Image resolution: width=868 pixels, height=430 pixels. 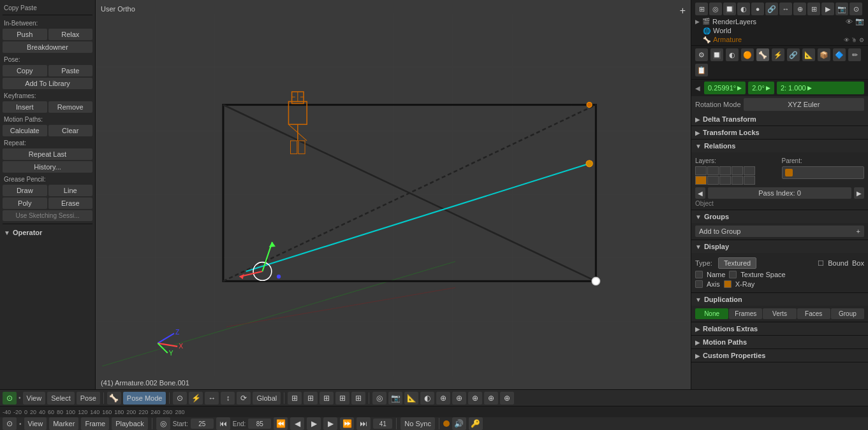 I want to click on dup-group-button: Group, so click(x=848, y=313).